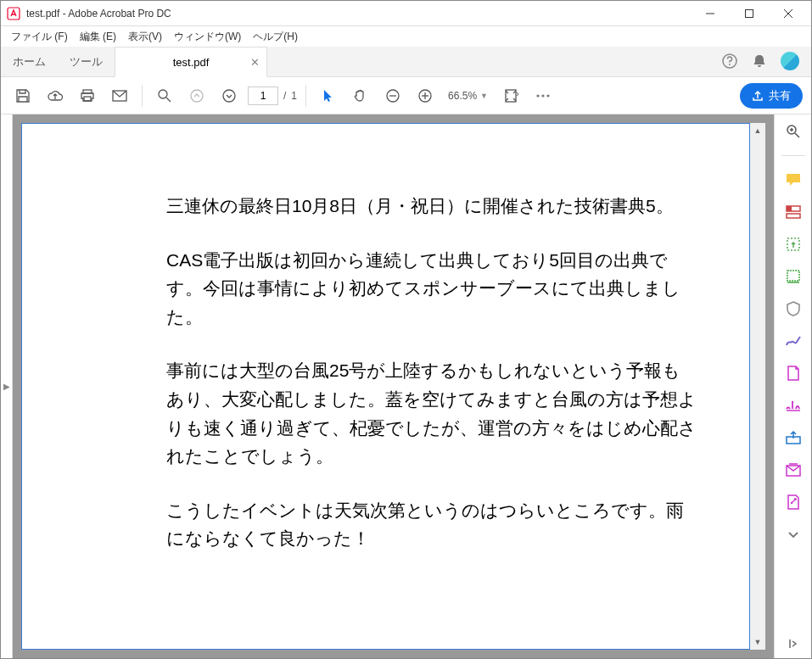  Describe the element at coordinates (7, 387) in the screenshot. I see `left-panel-handle: ▶` at that location.